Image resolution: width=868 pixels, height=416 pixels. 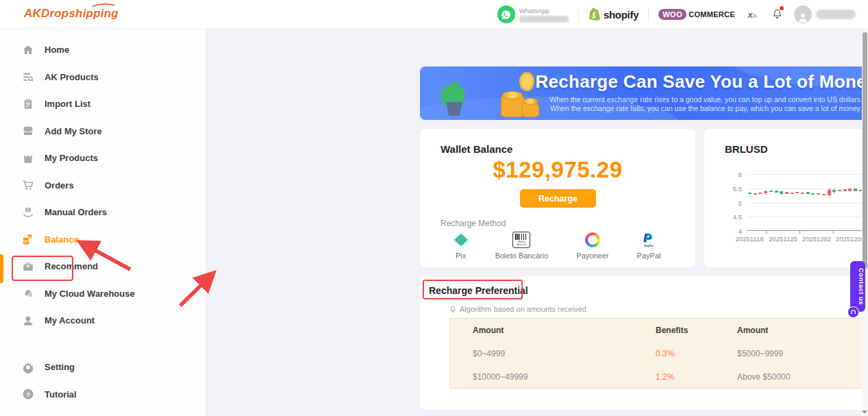 I want to click on recharge-methods: Pix BoletoBancário Boleto Bancário Payon…, so click(x=558, y=245).